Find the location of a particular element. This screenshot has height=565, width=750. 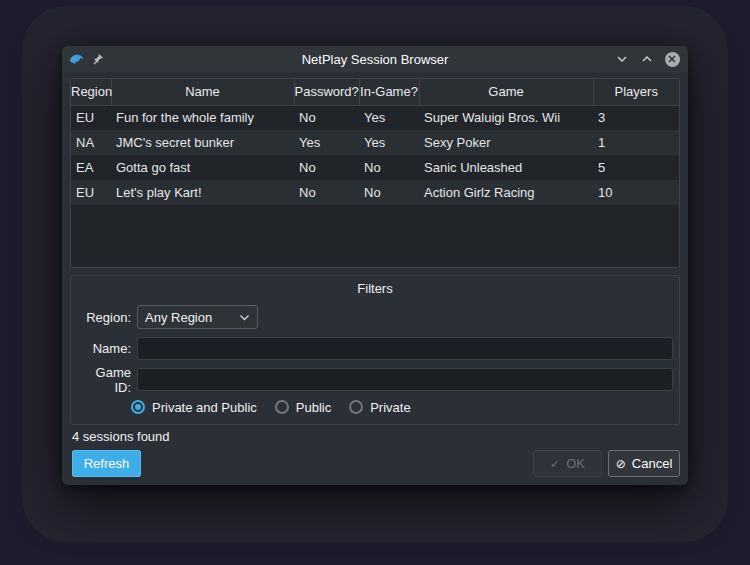

radio-option-label: Public is located at coordinates (314, 408).